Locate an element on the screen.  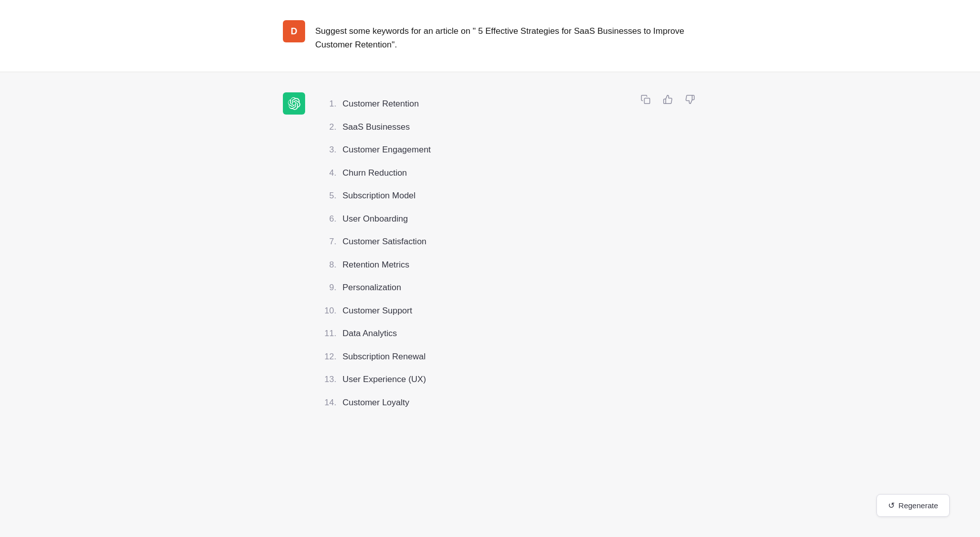
list-item: 7.Customer Satisfaction is located at coordinates (506, 242).